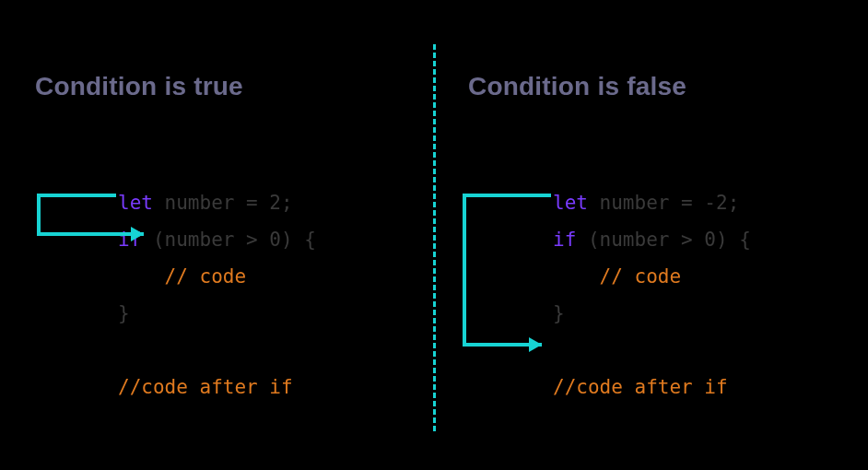 The height and width of the screenshot is (470, 868). What do you see at coordinates (223, 203) in the screenshot?
I see `code-text: number = 2;` at bounding box center [223, 203].